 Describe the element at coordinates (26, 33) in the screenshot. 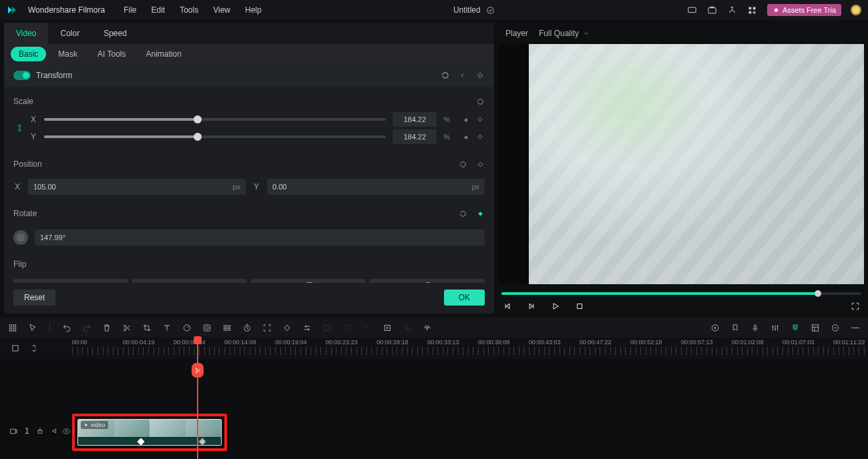

I see `tab-video: Video` at that location.